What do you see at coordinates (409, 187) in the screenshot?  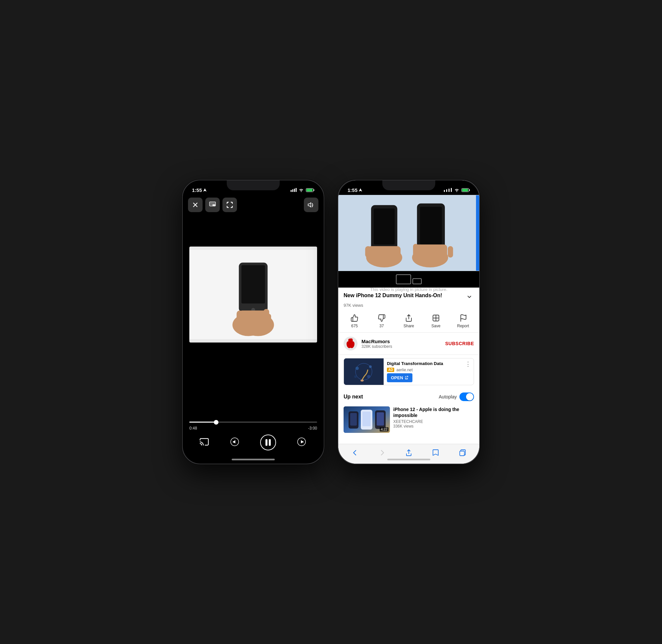 I see `right-status-bar: 1:55` at bounding box center [409, 187].